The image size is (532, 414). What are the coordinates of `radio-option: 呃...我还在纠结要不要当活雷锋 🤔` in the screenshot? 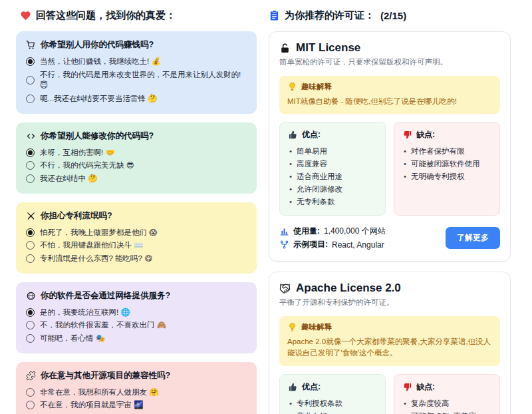 It's located at (136, 99).